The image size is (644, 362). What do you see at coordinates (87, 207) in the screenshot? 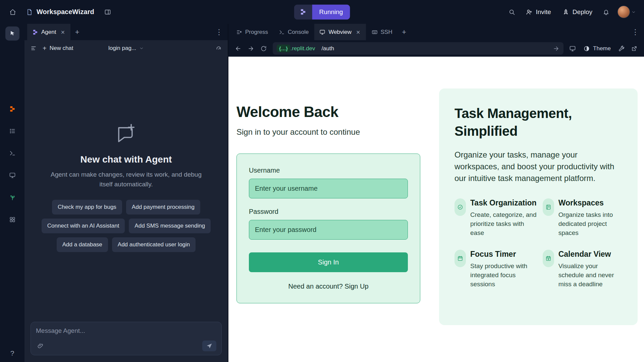
I see `chip-check-bugs: Check my app for bugs` at bounding box center [87, 207].